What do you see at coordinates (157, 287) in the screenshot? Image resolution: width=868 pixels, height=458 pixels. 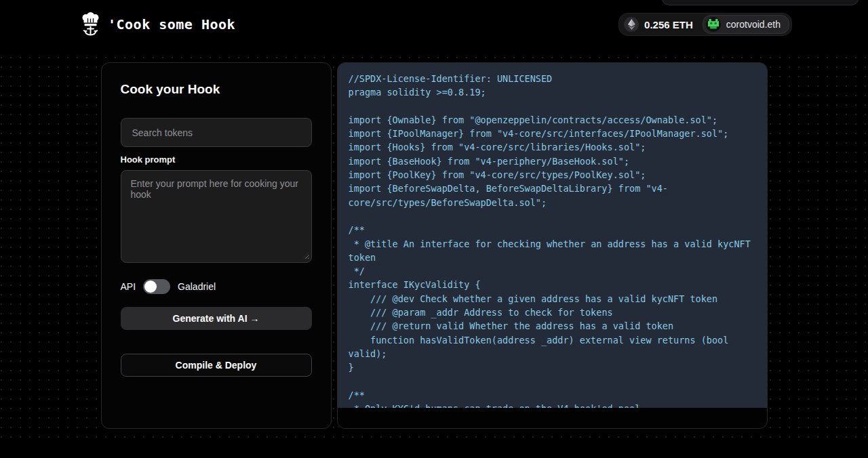 I see `model-toggle-switch` at bounding box center [157, 287].